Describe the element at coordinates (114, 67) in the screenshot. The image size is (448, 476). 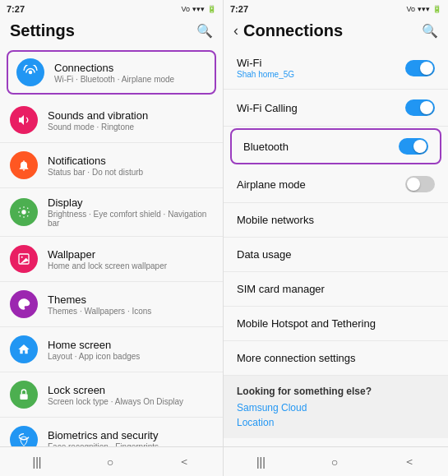
I see `connections-title: Connections` at that location.